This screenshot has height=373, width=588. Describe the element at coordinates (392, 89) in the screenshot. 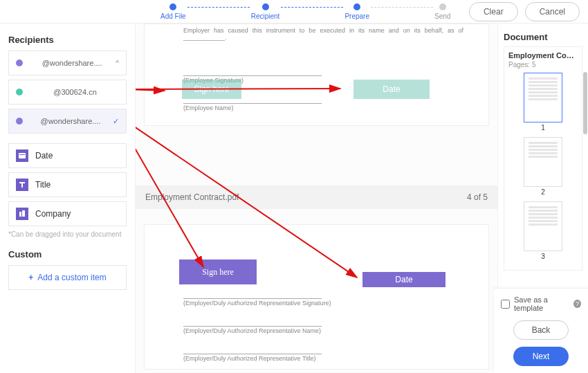

I see `date-placeholder-teal: Date` at that location.